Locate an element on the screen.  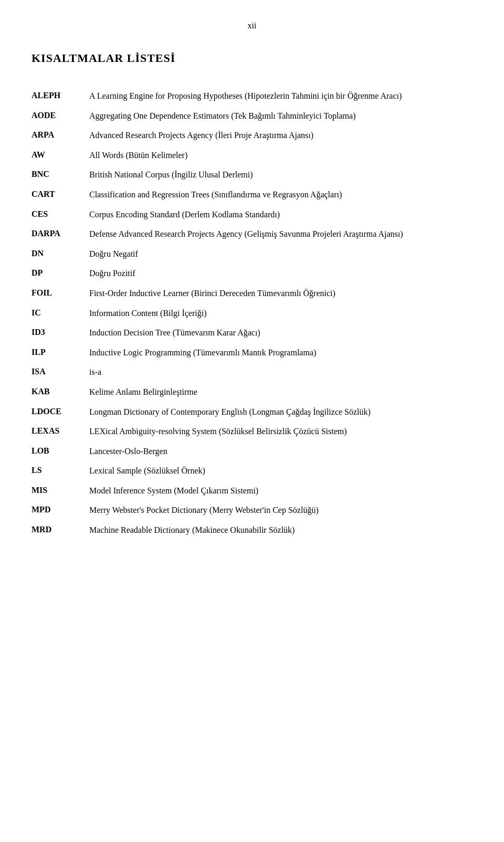
abbreviation-term: MPD is located at coordinates (60, 510).